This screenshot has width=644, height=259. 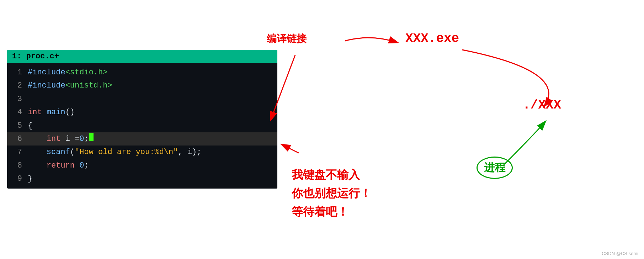 What do you see at coordinates (30, 179) in the screenshot?
I see `code-text: }` at bounding box center [30, 179].